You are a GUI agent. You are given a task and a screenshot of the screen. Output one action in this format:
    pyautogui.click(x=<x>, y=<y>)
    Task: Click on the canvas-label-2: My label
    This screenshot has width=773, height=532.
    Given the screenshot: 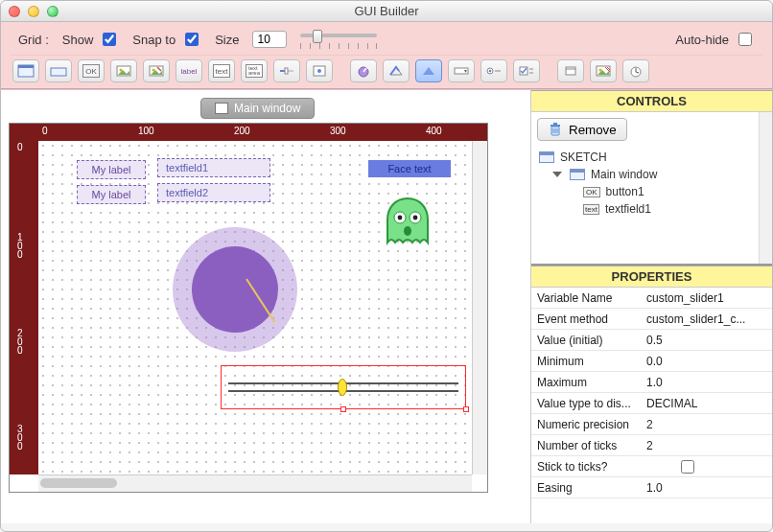 What is the action you would take?
    pyautogui.click(x=111, y=195)
    